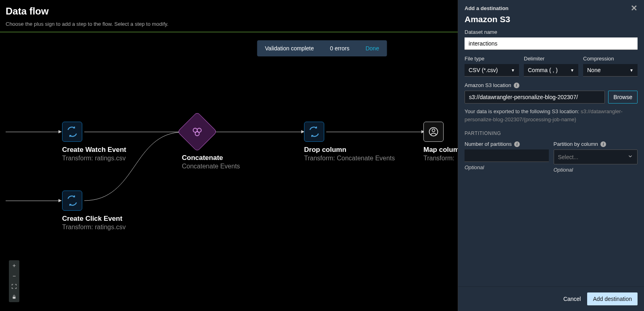  Describe the element at coordinates (535, 97) in the screenshot. I see `s3-location-input` at that location.